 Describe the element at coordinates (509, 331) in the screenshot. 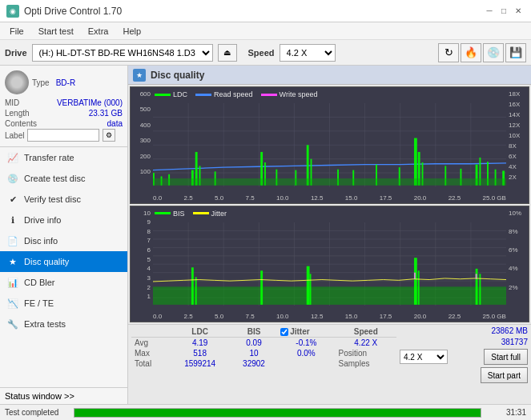

I see `position-val: 23862 MB` at that location.